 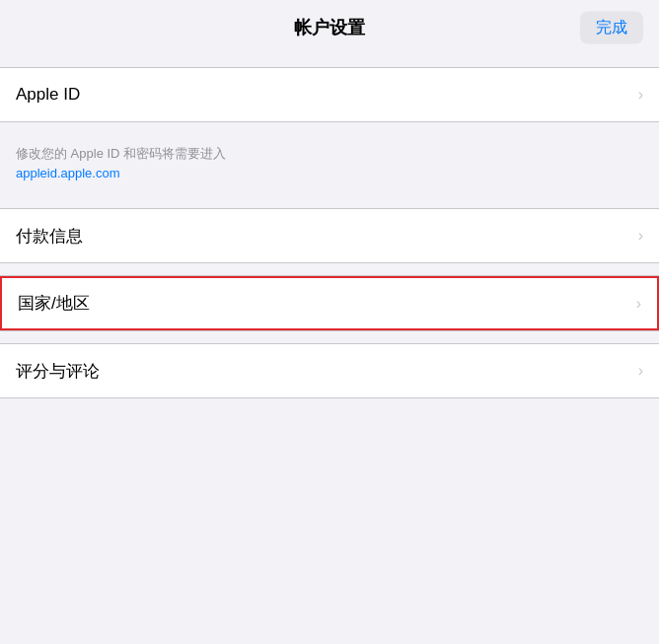 What do you see at coordinates (330, 371) in the screenshot?
I see `ratings-section: 评分与评论 ›` at bounding box center [330, 371].